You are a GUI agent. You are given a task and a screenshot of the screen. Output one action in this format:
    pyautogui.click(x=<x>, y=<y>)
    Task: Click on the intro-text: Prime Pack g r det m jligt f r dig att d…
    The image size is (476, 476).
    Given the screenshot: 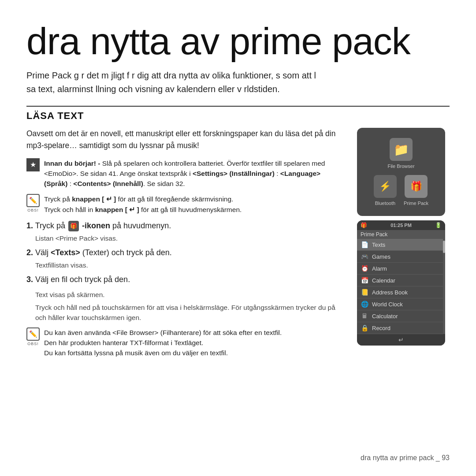 What is the action you would take?
    pyautogui.click(x=176, y=82)
    